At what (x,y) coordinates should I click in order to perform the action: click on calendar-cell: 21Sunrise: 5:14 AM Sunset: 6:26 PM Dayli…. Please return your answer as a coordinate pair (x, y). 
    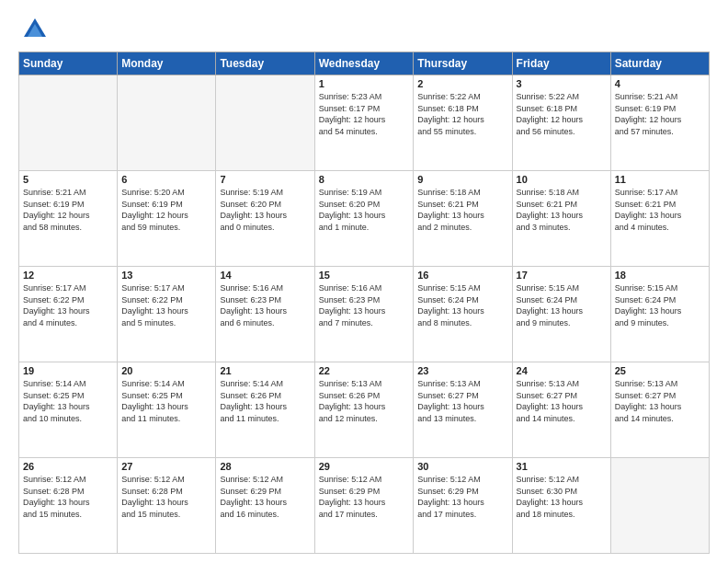
    Looking at the image, I should click on (265, 410).